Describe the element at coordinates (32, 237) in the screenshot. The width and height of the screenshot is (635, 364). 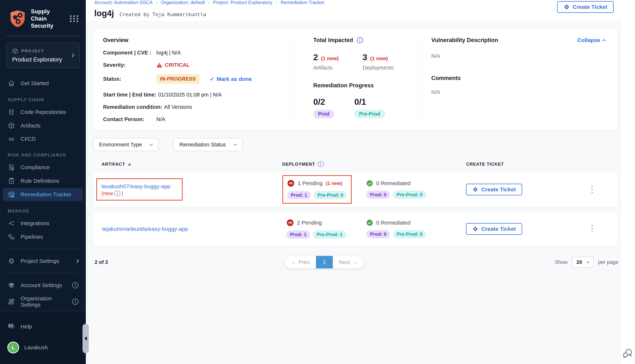
I see `sidebar-item-label: Pipelines` at that location.